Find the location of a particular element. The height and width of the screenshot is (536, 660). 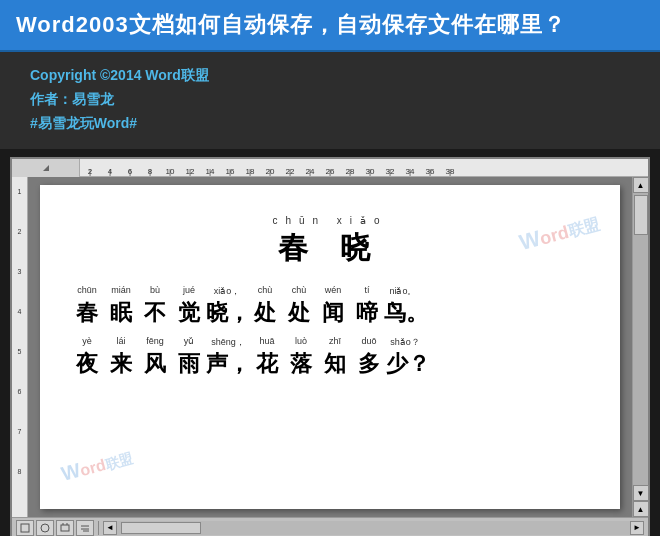

horizontal-scrollbar: ◄ ► is located at coordinates (374, 528).